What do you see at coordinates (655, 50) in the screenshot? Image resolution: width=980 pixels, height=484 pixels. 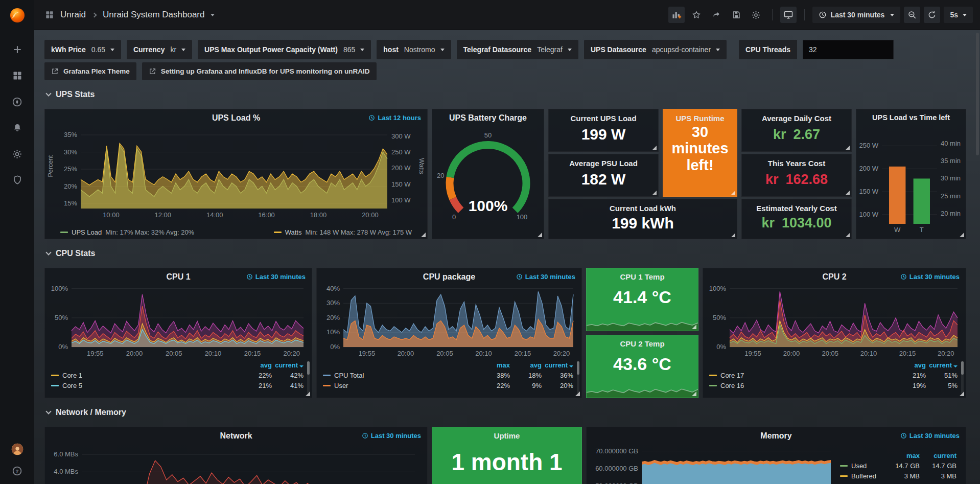 I see `variable-ups-datasource: UPS Datasource apcupsd-container` at bounding box center [655, 50].